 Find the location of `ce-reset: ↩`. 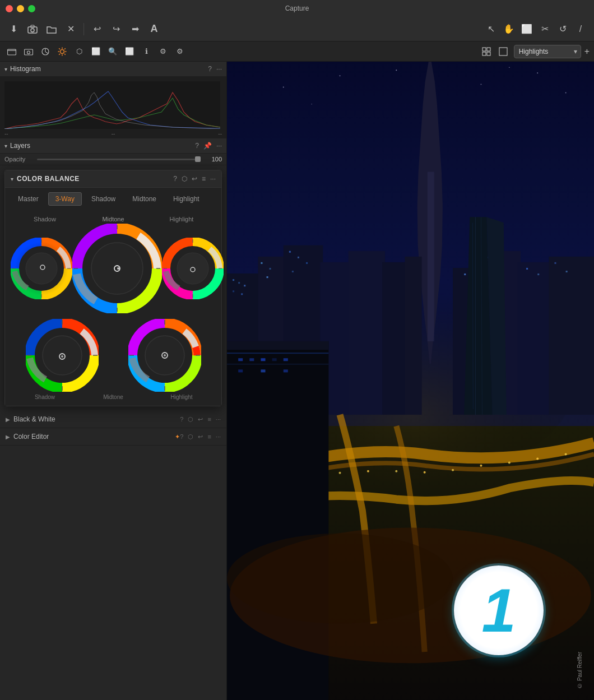

ce-reset: ↩ is located at coordinates (201, 437).